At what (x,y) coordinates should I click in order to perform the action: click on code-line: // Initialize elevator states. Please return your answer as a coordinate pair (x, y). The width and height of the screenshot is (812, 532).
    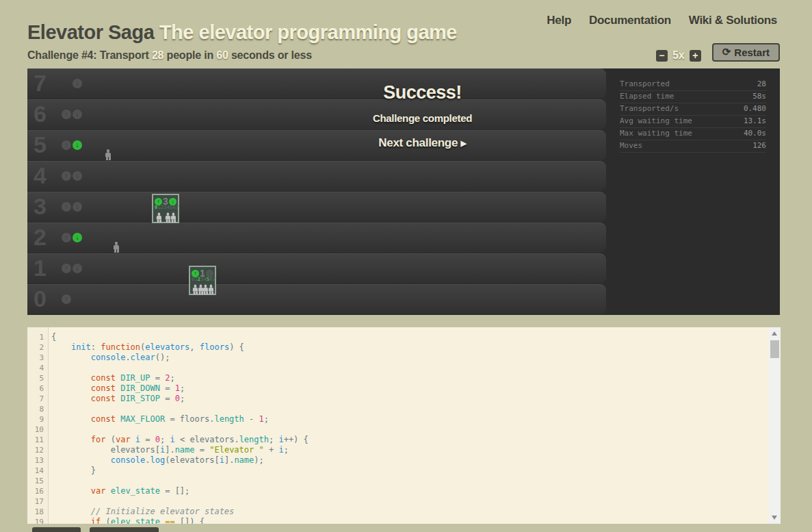
    Looking at the image, I should click on (142, 512).